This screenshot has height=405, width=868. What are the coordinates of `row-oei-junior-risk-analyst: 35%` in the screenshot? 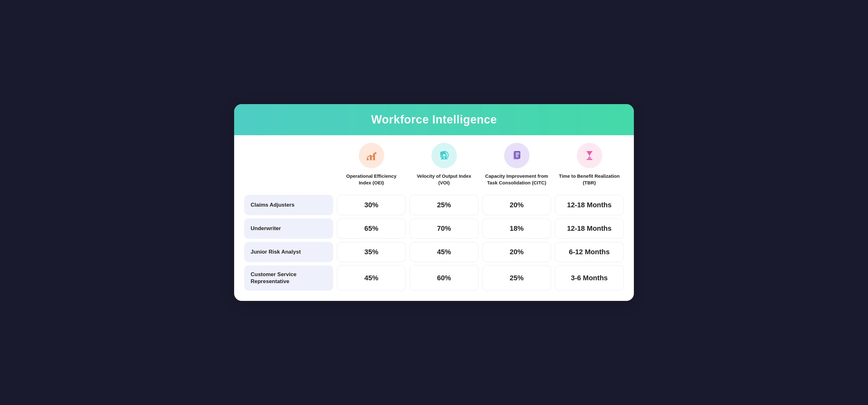 It's located at (371, 252).